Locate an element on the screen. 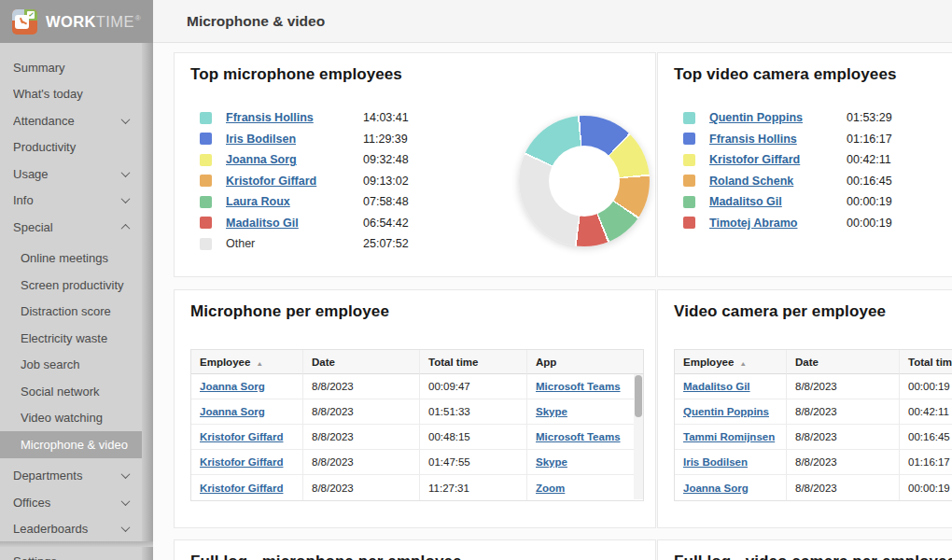 Image resolution: width=952 pixels, height=560 pixels. employee-cell: Tammi Romijnsen is located at coordinates (731, 437).